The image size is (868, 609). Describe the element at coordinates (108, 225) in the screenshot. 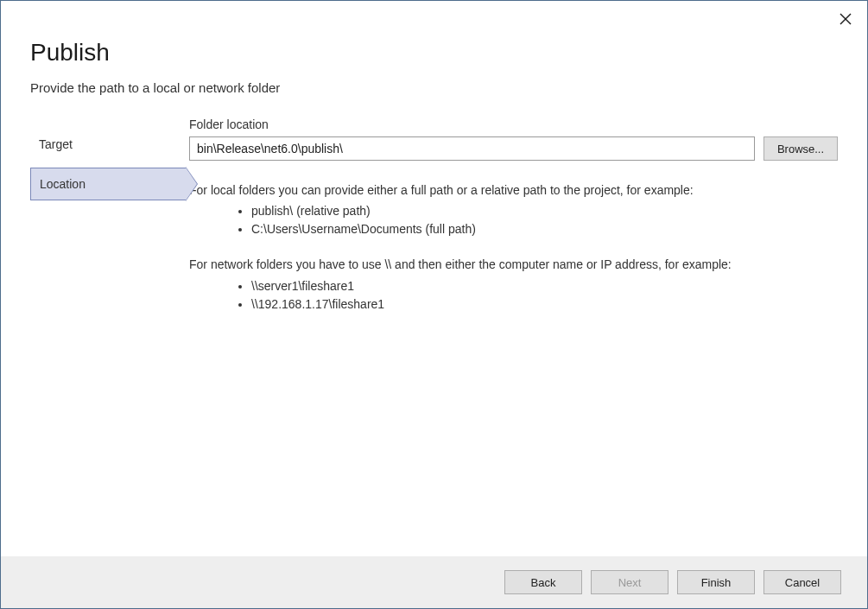

I see `wizard-steps: Target Location` at that location.